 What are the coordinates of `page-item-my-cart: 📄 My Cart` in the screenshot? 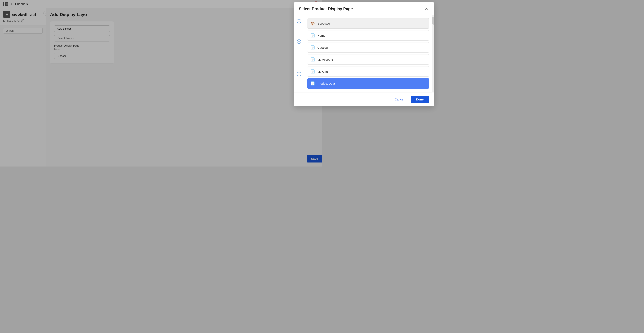 It's located at (314, 72).